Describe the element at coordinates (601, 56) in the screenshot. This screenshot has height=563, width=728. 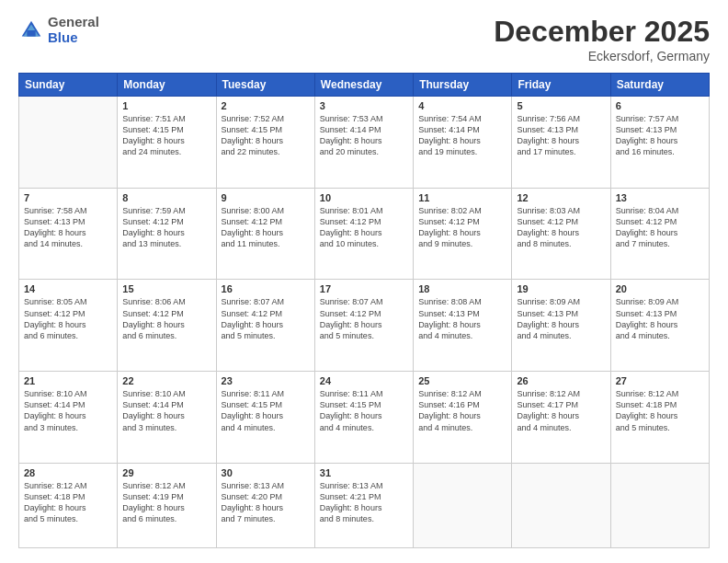
I see `location-label: Eckersdorf, Germany` at that location.